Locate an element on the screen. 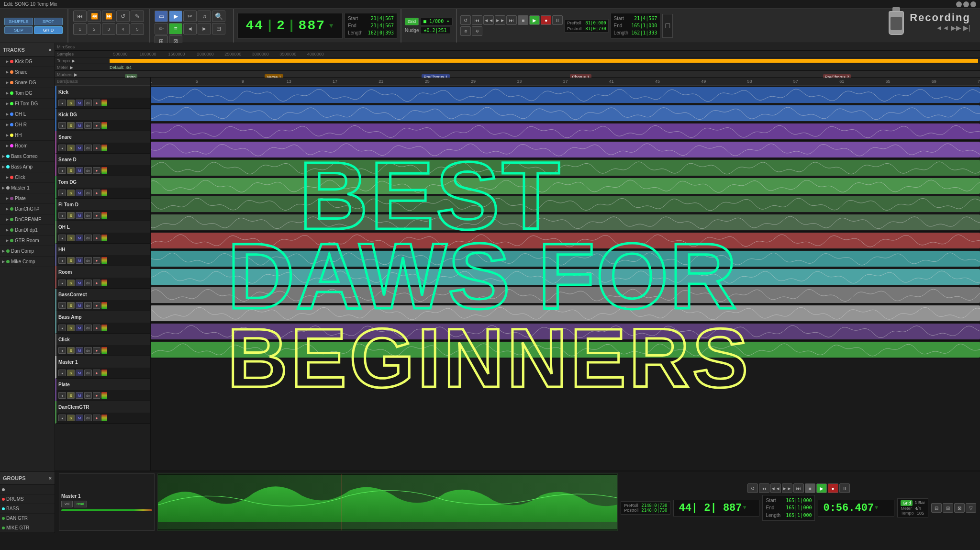 This screenshot has height=550, width=980. track-item-14: ▶ DanChGT# is located at coordinates (27, 209).